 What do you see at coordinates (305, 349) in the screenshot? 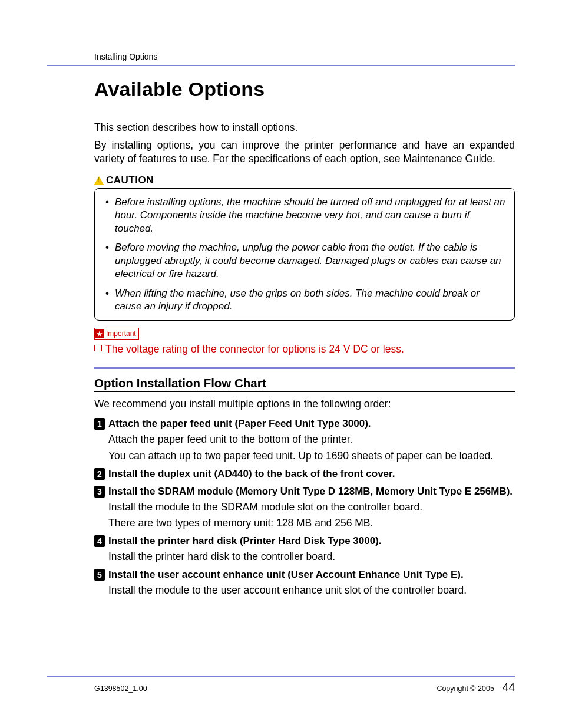
I see `important-note: The voltage rating of the connector for …` at bounding box center [305, 349].